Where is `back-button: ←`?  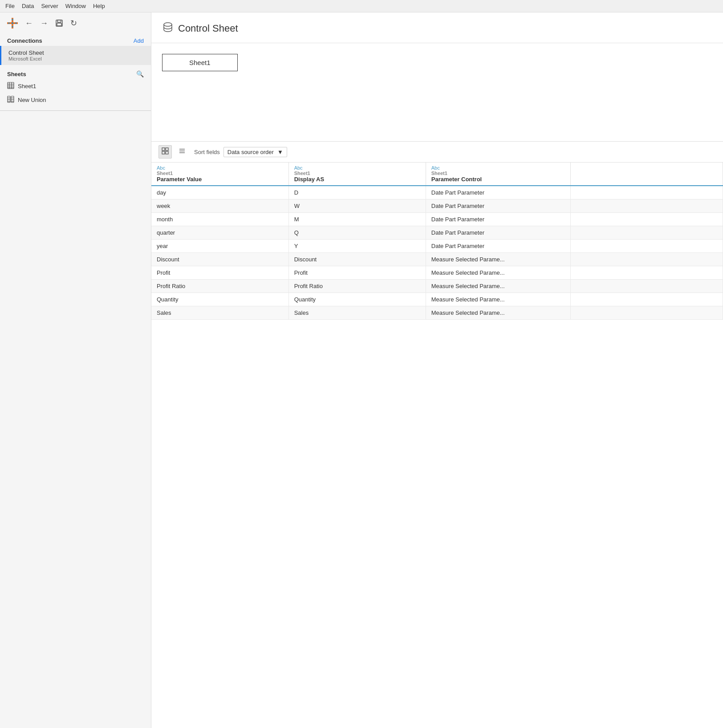 back-button: ← is located at coordinates (29, 23).